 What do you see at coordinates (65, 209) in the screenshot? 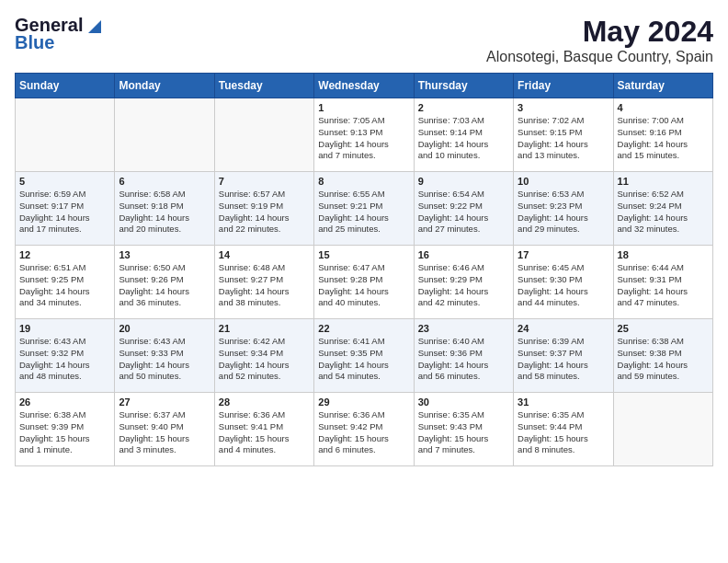
I see `table-row: 5Sunrise: 6:59 AM Sunset: 9:17 PM Daylig…` at bounding box center [65, 209].